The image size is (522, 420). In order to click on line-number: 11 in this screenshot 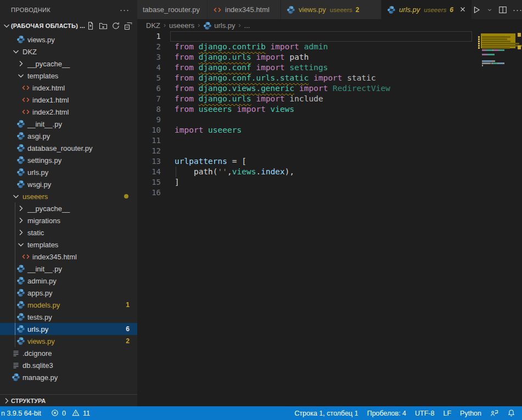, I will do `click(149, 140)`.